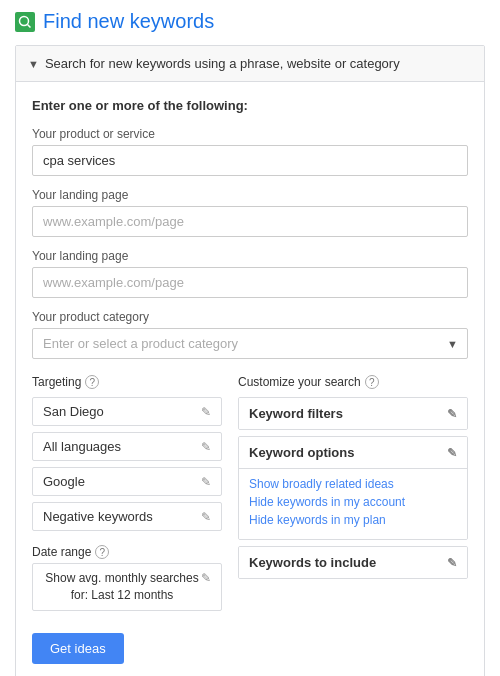 Image resolution: width=500 pixels, height=676 pixels. What do you see at coordinates (250, 64) in the screenshot?
I see `collapsible-header: ▼ Search for new keywords using a phrase…` at bounding box center [250, 64].